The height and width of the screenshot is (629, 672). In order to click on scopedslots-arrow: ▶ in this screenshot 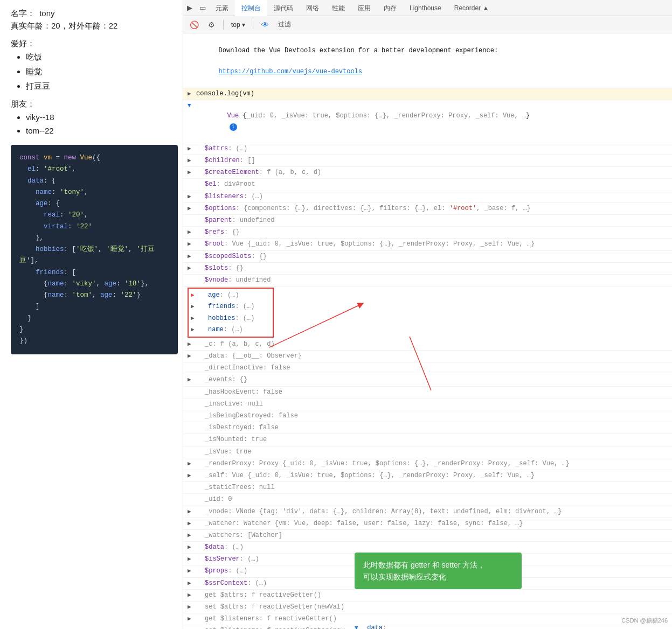, I will do `click(191, 256)`.